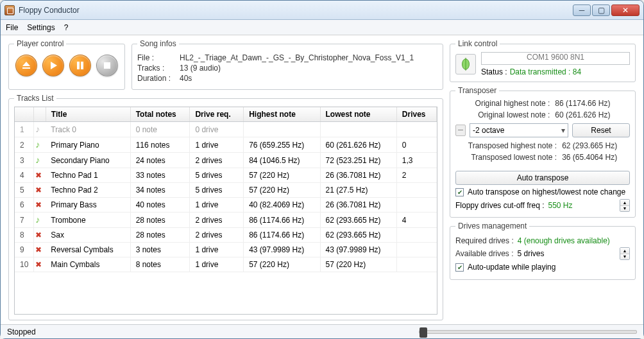 Image resolution: width=644 pixels, height=339 pixels. Describe the element at coordinates (158, 44) in the screenshot. I see `song-infos-legend: Song infos` at that location.